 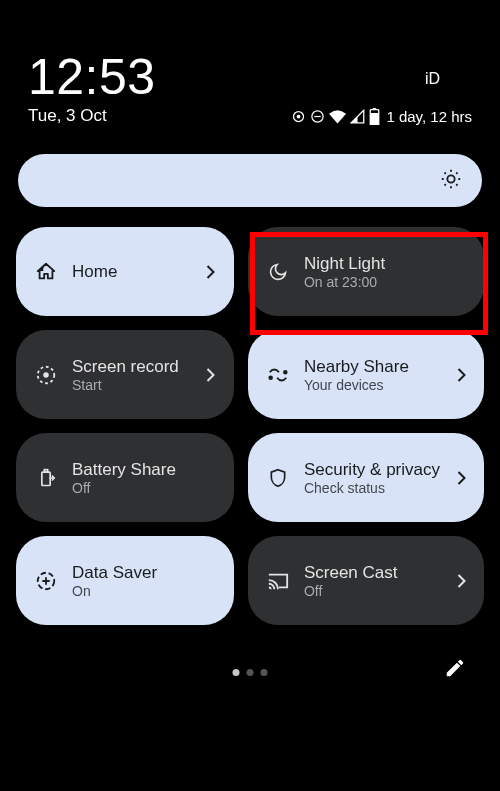 What do you see at coordinates (382, 116) in the screenshot?
I see `status-icons: 1 day, 12 hrs` at bounding box center [382, 116].